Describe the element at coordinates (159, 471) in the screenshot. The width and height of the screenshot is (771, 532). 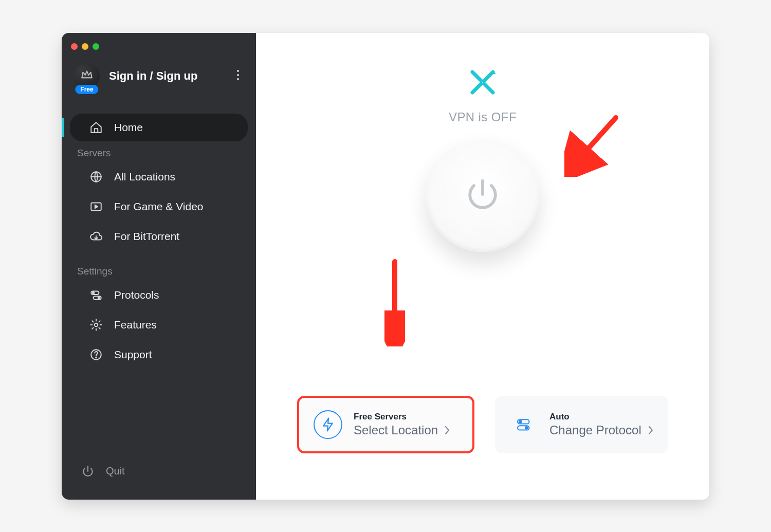
I see `quit-button: Quit` at that location.